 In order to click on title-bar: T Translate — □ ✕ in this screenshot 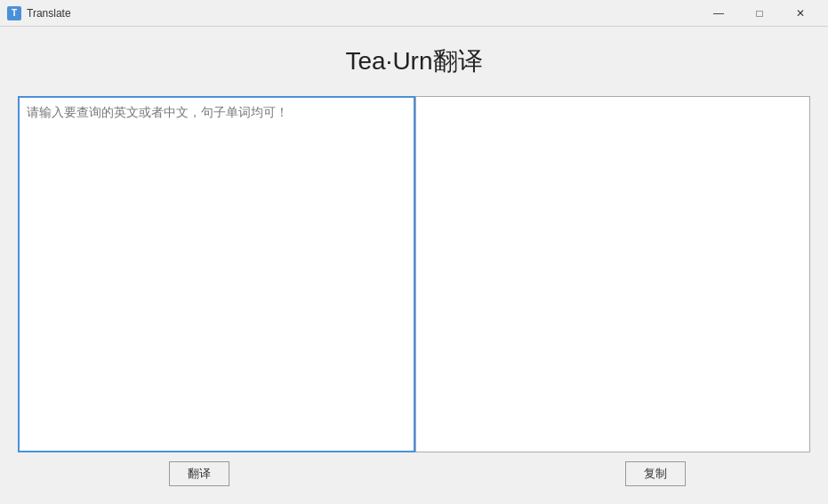, I will do `click(414, 13)`.